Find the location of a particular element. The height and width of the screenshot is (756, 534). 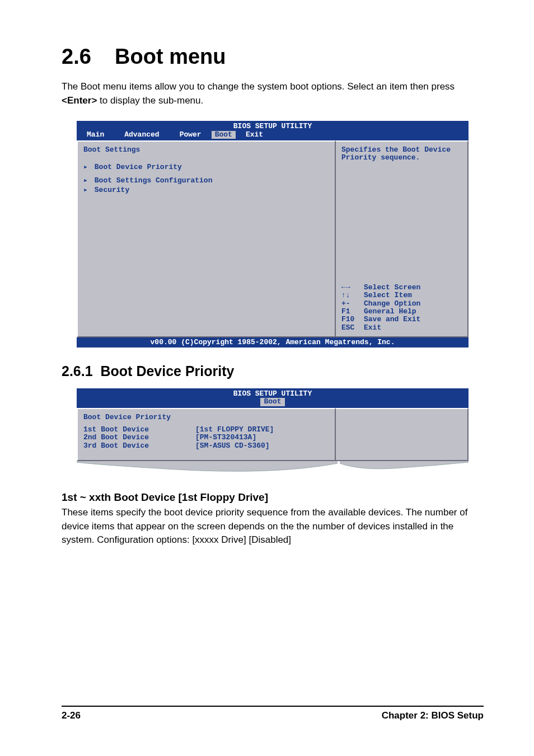

key-desc: Select Item is located at coordinates (388, 295).